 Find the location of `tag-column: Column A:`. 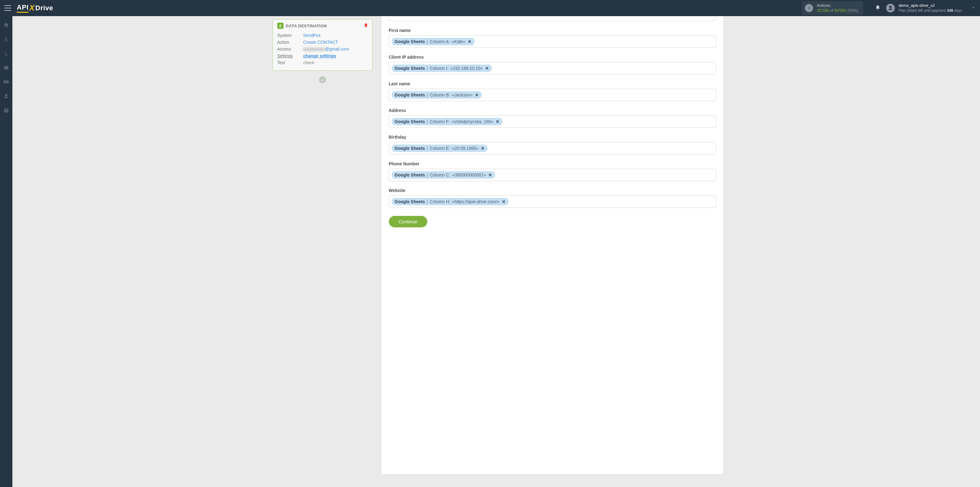

tag-column: Column A: is located at coordinates (440, 42).